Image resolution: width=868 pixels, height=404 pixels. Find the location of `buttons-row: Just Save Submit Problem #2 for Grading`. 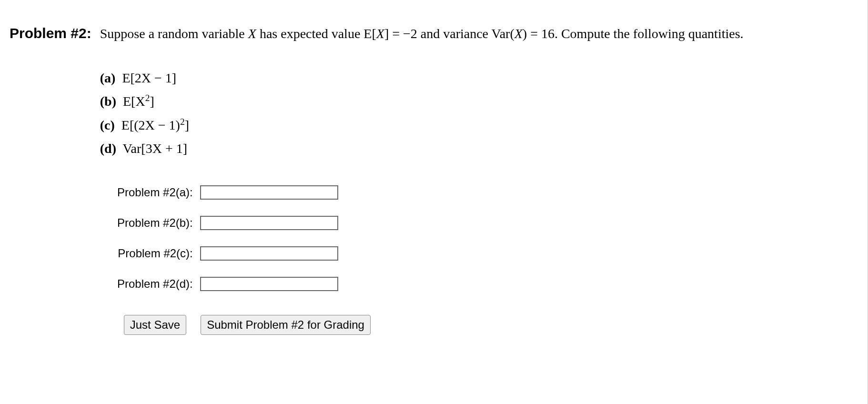

buttons-row: Just Save Submit Problem #2 for Grading is located at coordinates (441, 325).